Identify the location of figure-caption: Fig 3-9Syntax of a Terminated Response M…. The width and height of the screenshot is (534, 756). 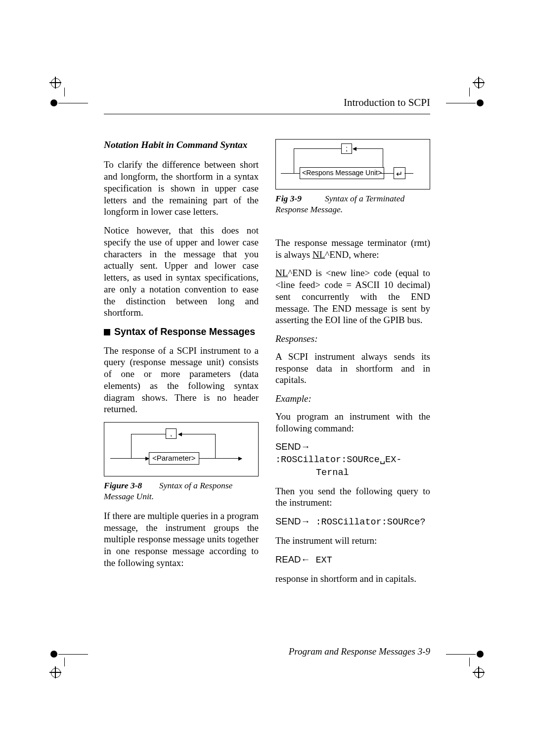
(353, 204).